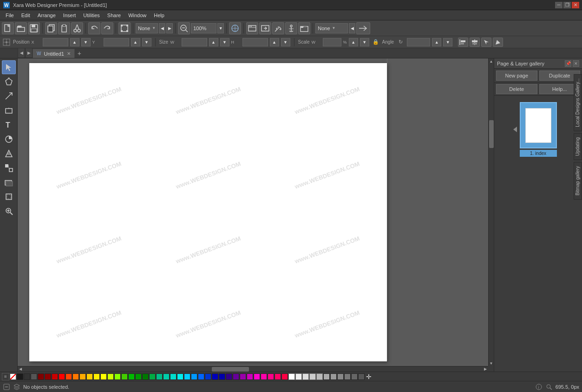 The width and height of the screenshot is (582, 392). Describe the element at coordinates (34, 28) in the screenshot. I see `save-button` at that location.